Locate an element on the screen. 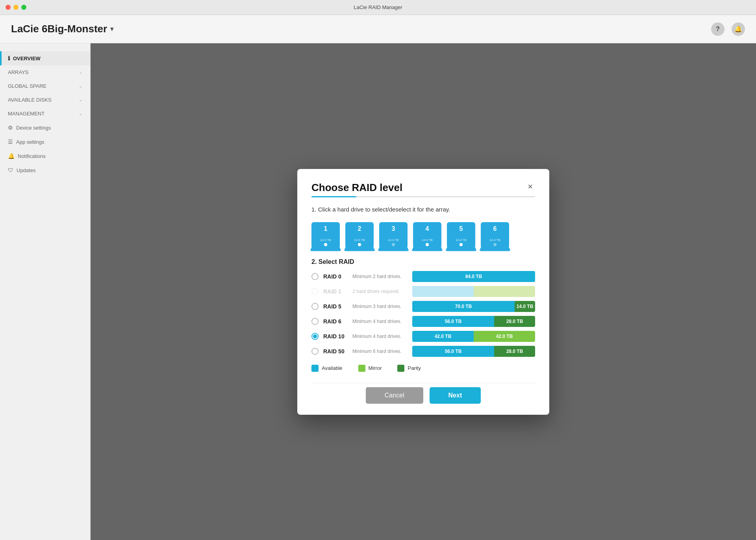  device-settings-icon: ⚙ is located at coordinates (10, 128).